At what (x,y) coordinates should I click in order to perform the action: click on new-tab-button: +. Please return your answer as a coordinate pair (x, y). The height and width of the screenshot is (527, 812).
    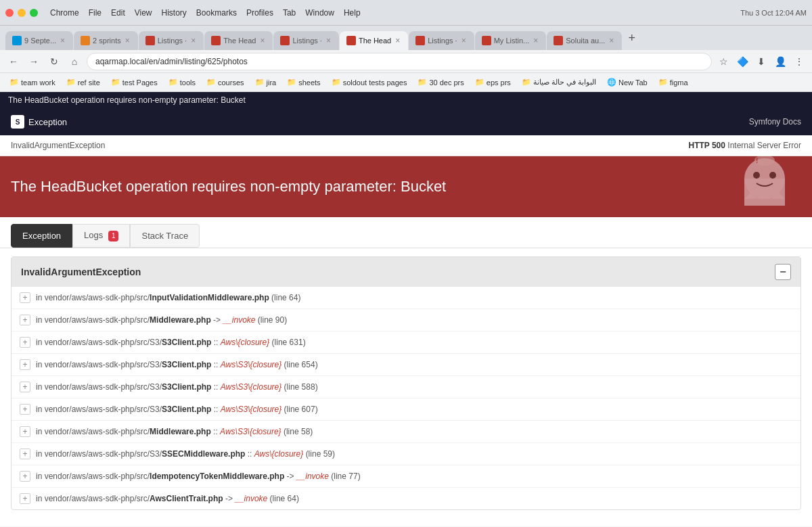
    Looking at the image, I should click on (632, 38).